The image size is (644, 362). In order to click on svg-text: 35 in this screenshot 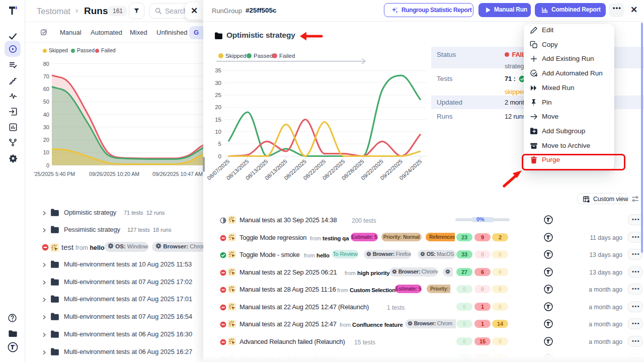, I will do `click(218, 70)`.